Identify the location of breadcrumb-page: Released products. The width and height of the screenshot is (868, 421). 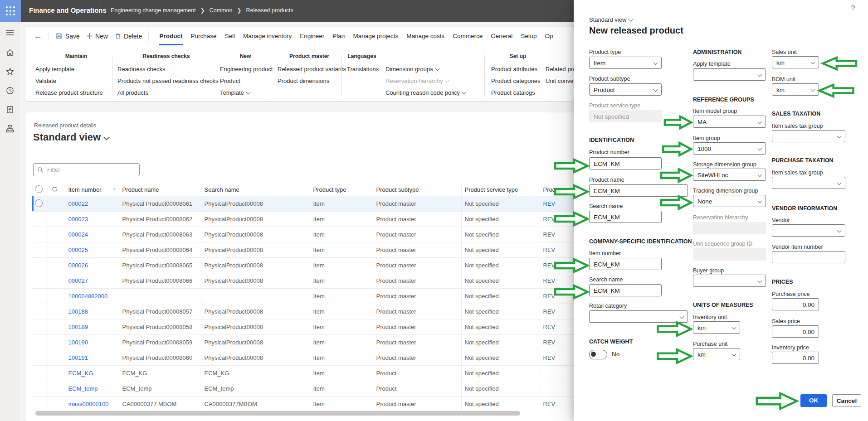
(269, 10).